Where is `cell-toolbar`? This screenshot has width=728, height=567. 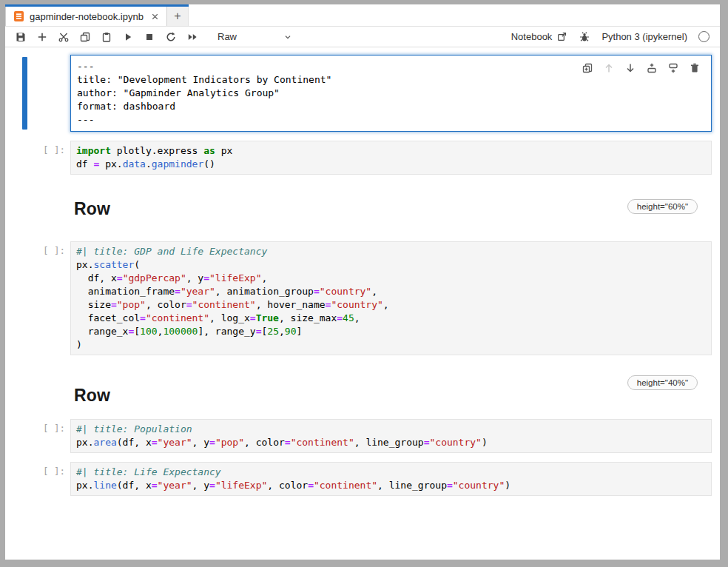 cell-toolbar is located at coordinates (641, 68).